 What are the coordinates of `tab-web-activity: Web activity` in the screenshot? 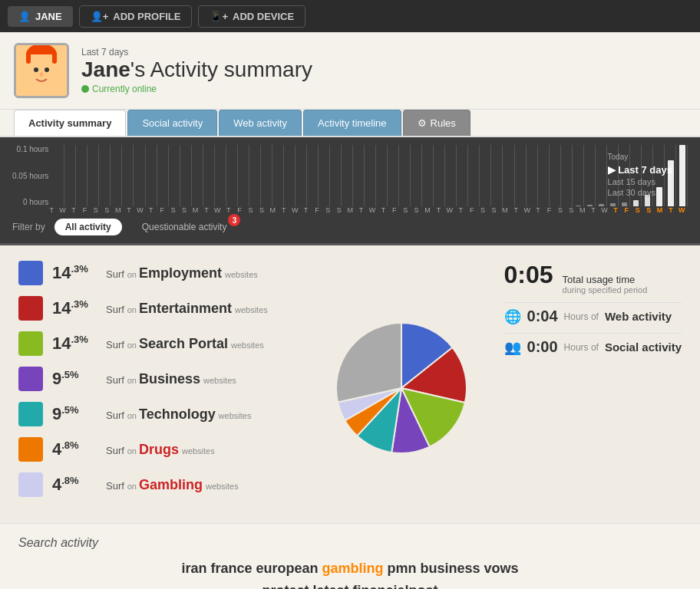 It's located at (260, 123).